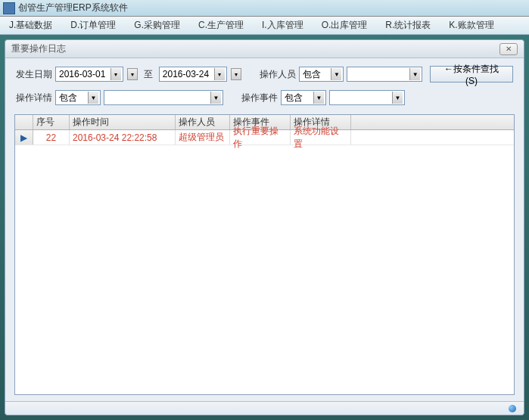 This screenshot has width=529, height=420. I want to click on menu-order: D.订单管理, so click(93, 26).